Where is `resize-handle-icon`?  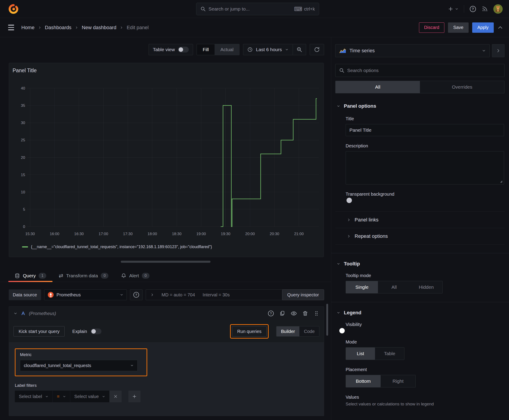 resize-handle-icon is located at coordinates (501, 181).